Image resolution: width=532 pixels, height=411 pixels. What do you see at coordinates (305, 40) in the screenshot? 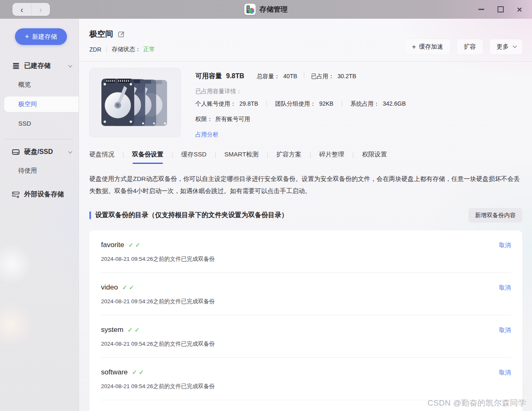
I see `page-header: 极空间 ZDR 存储状态： 正常 + 缓存加速` at bounding box center [305, 40].